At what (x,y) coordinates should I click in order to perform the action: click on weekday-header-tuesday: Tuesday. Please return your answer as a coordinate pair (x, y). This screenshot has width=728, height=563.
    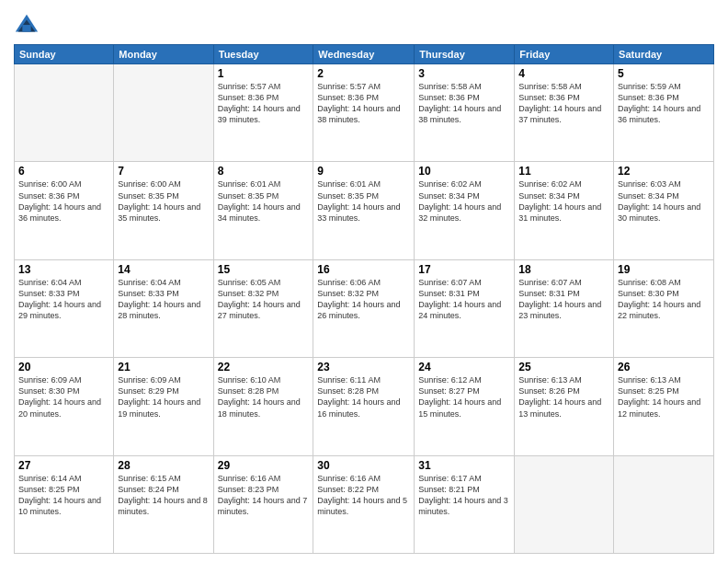
    Looking at the image, I should click on (263, 55).